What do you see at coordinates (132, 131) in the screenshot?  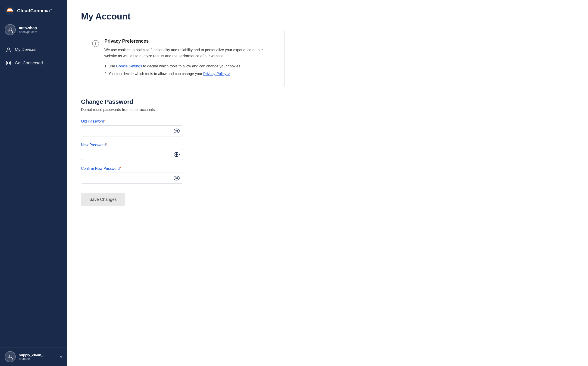 I see `old-password-input` at bounding box center [132, 131].